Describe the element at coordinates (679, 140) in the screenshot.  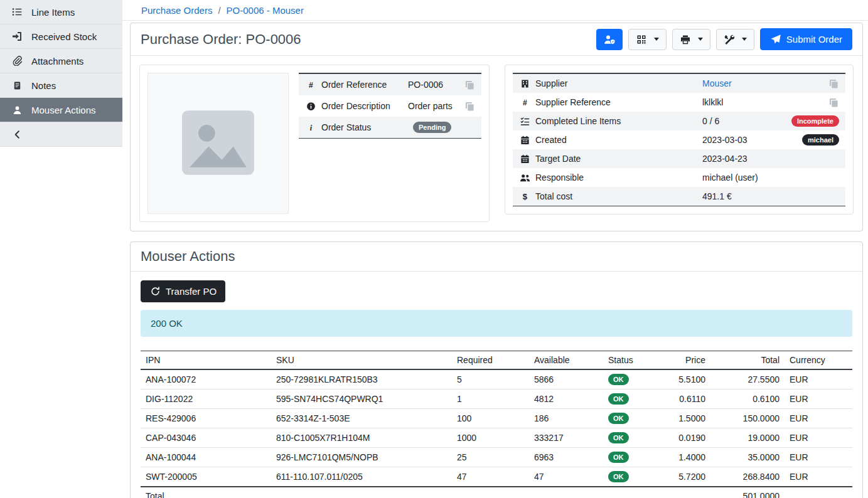
I see `detail-row-created: Created2023-03-03michael` at that location.